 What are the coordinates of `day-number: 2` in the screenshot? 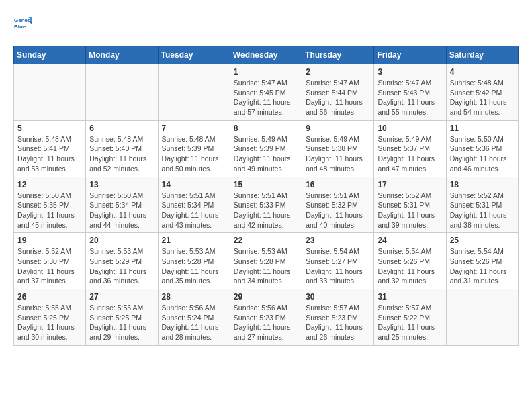 It's located at (338, 72).